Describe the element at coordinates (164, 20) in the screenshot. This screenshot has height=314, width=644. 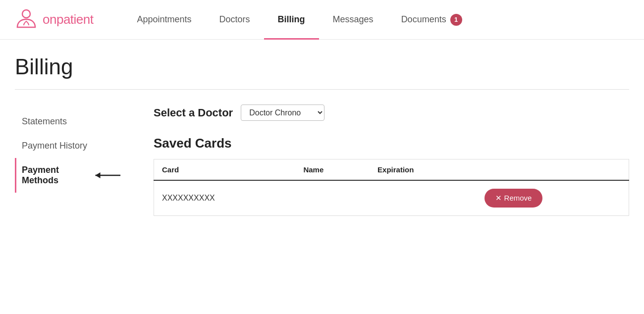
I see `nav-item-appointments: Appointments` at that location.